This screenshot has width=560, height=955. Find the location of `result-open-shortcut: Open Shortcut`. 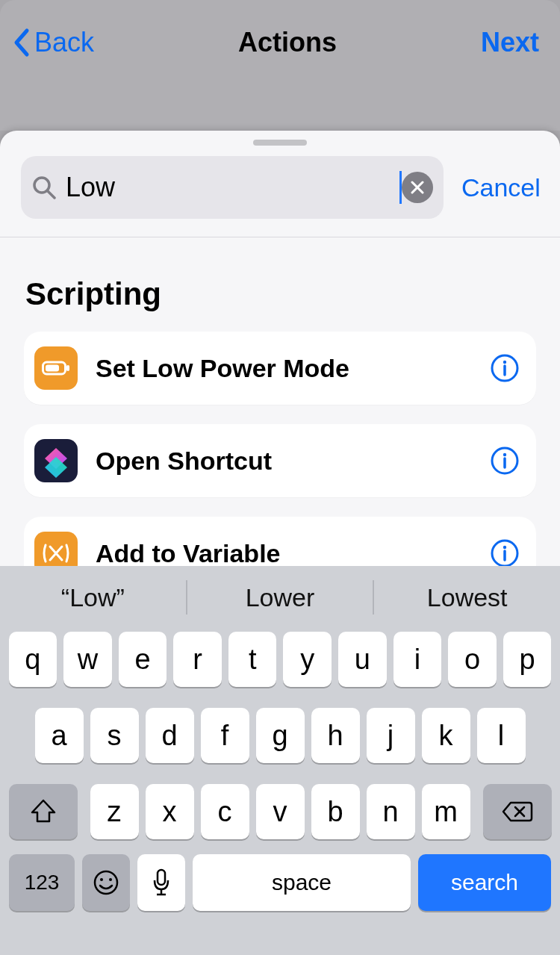

result-open-shortcut: Open Shortcut is located at coordinates (280, 461).